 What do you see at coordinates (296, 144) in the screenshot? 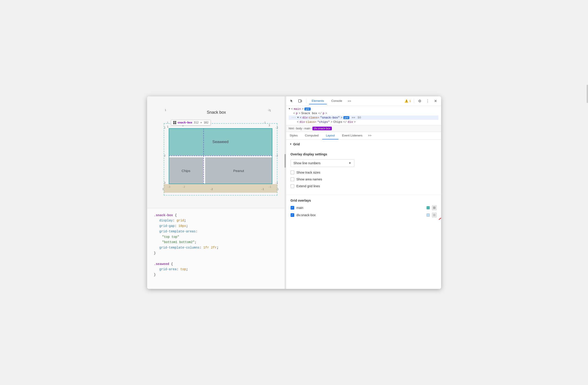
I see `grid-section-title: Grid` at bounding box center [296, 144].